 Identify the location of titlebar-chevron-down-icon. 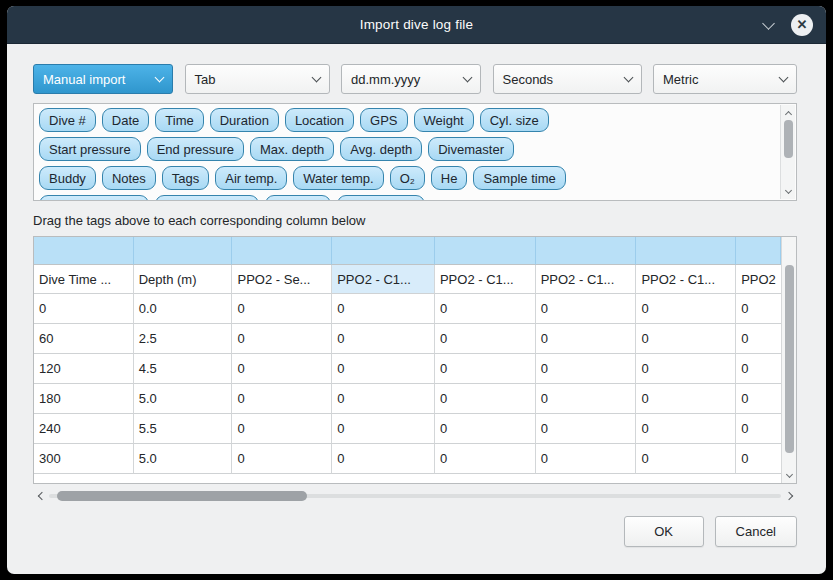
(768, 24).